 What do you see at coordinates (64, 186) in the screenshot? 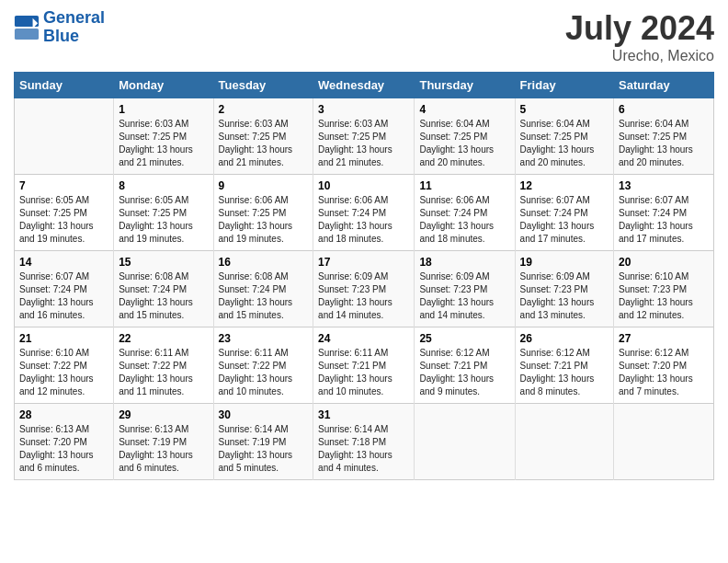
I see `day-number: 7` at bounding box center [64, 186].